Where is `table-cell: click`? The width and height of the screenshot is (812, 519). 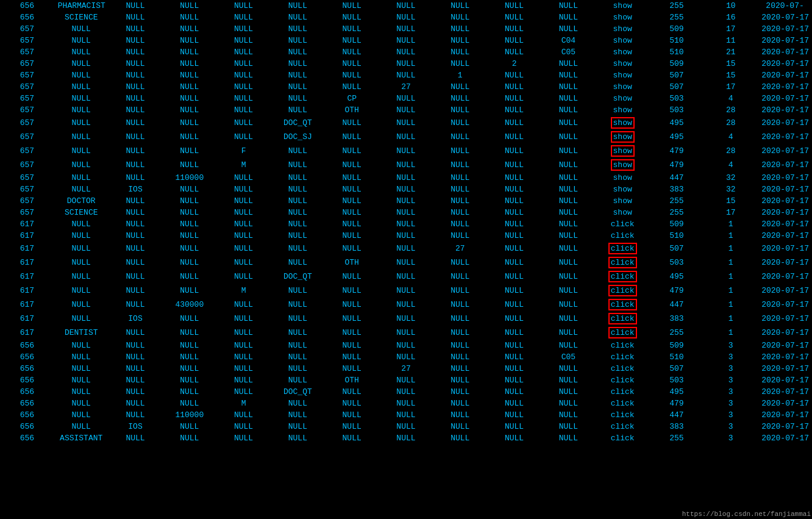 table-cell: click is located at coordinates (623, 345).